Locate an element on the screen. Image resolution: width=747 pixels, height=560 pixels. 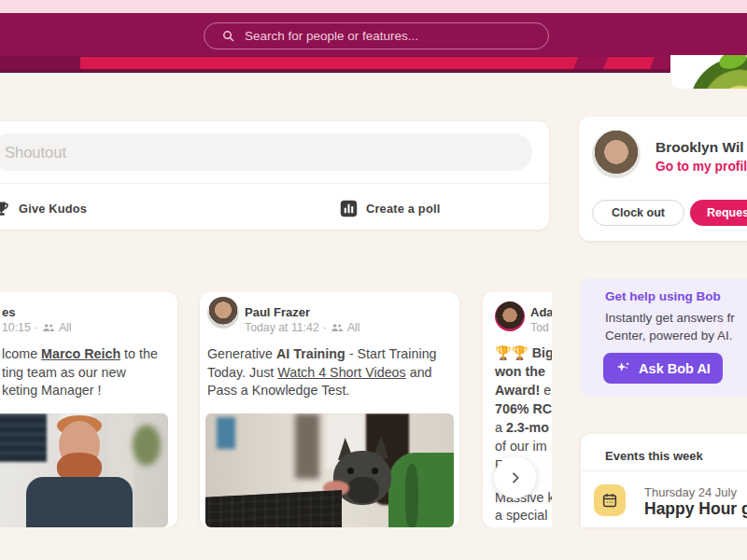
feed-post-welcome: es 10:15· All lcome Marco Reich to theti… is located at coordinates (89, 410).